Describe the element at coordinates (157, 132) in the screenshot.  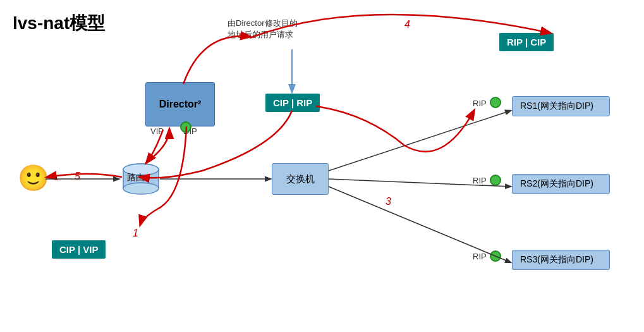
I see `vip-label: VIP` at that location.